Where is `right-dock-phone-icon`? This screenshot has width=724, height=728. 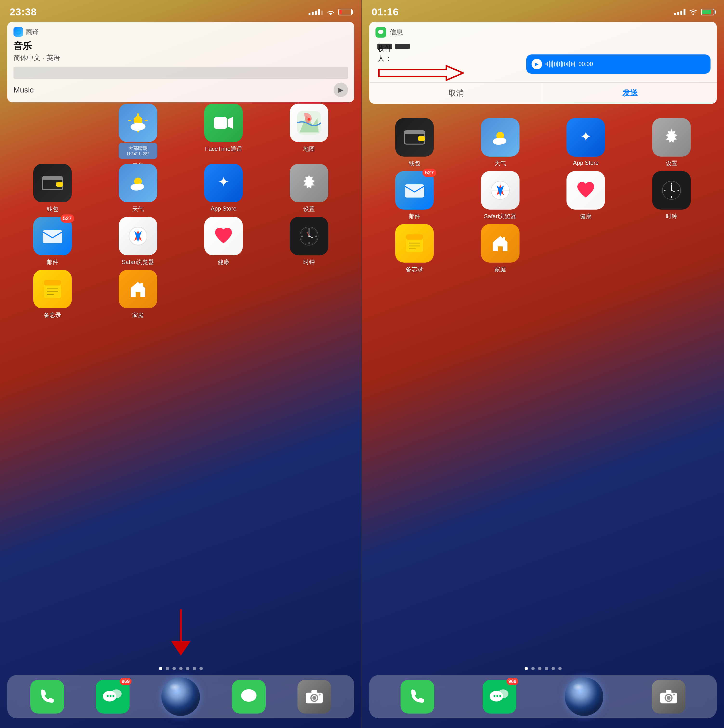 right-dock-phone-icon is located at coordinates (417, 697).